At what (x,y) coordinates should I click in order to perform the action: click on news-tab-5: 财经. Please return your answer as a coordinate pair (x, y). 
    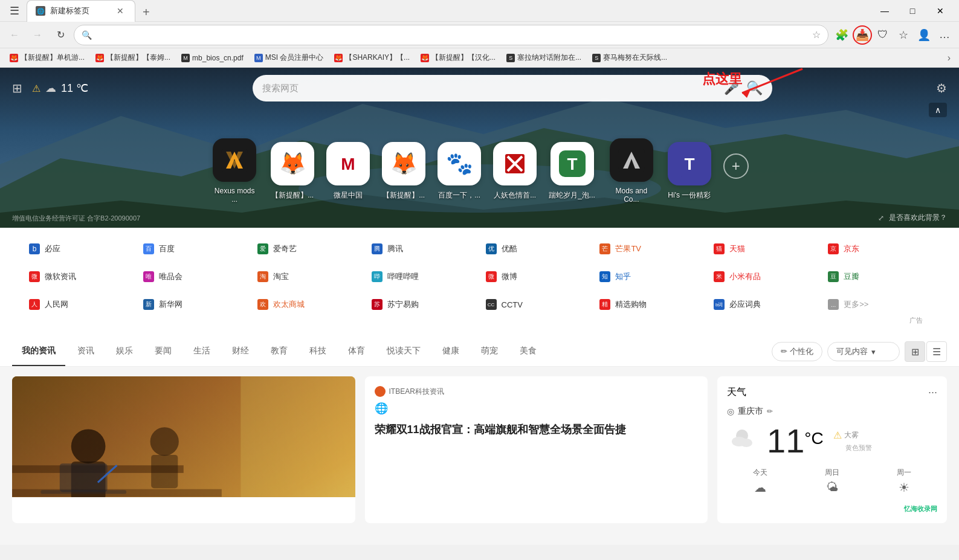
    Looking at the image, I should click on (241, 352).